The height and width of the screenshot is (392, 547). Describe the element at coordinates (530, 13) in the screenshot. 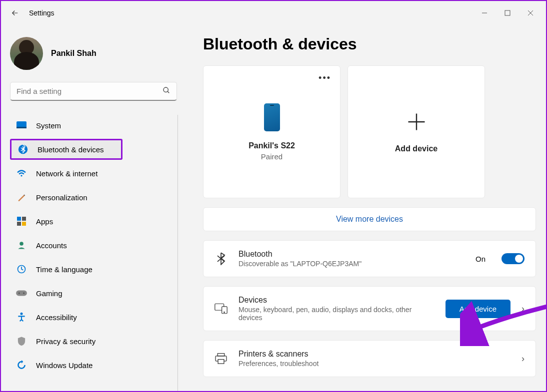

I see `close-button` at that location.